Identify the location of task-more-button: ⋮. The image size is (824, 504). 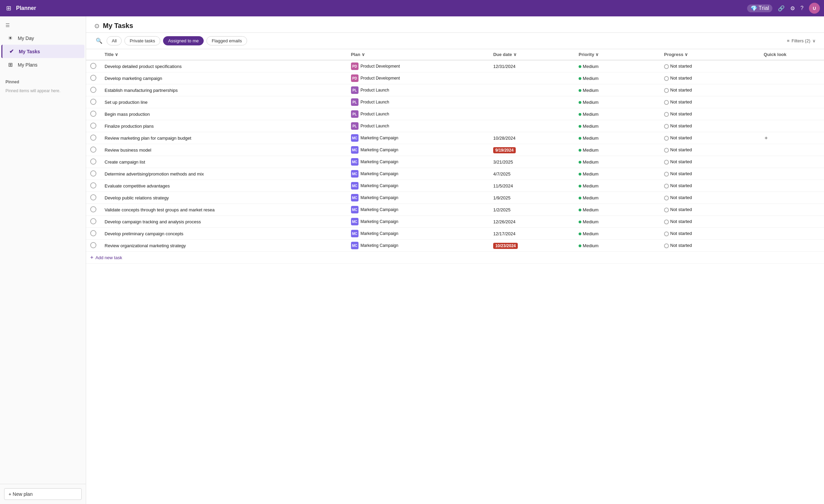
(192, 66).